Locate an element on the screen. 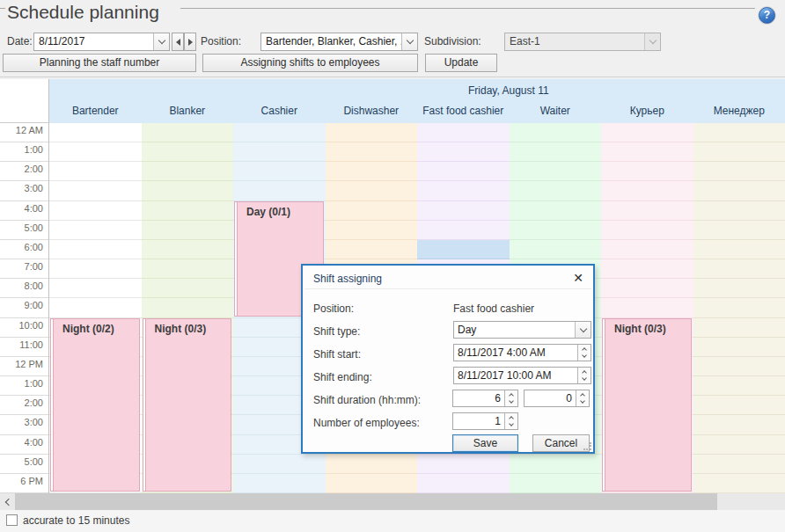  update-button: Update is located at coordinates (461, 63).